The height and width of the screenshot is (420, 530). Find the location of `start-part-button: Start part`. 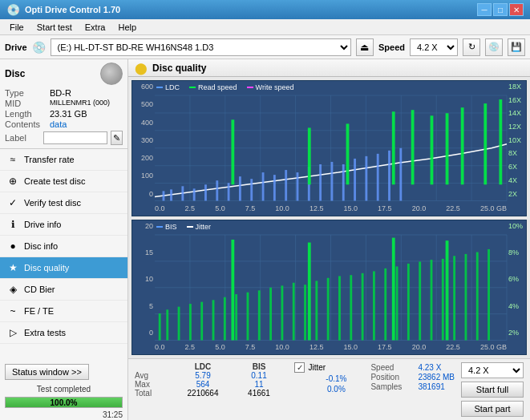

start-part-button: Start part is located at coordinates (492, 409).